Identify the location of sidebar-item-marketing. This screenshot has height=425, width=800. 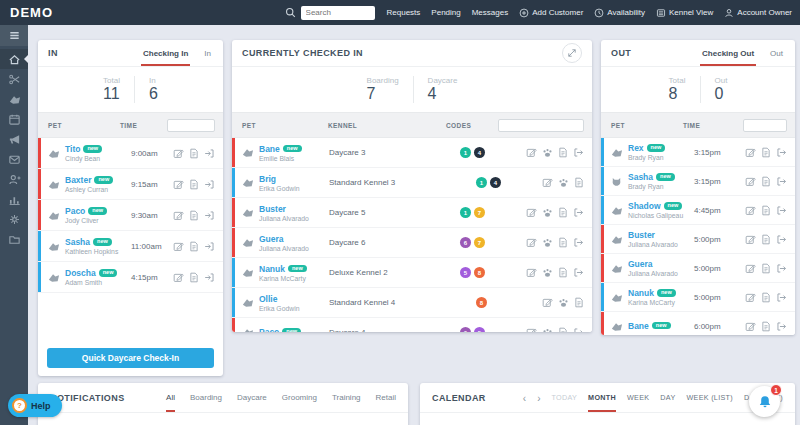
(14, 139).